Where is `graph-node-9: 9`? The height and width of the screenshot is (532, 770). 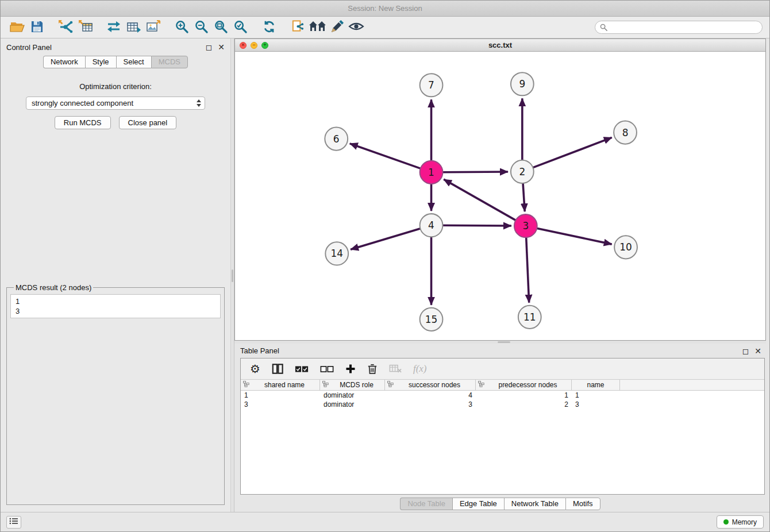 graph-node-9: 9 is located at coordinates (522, 84).